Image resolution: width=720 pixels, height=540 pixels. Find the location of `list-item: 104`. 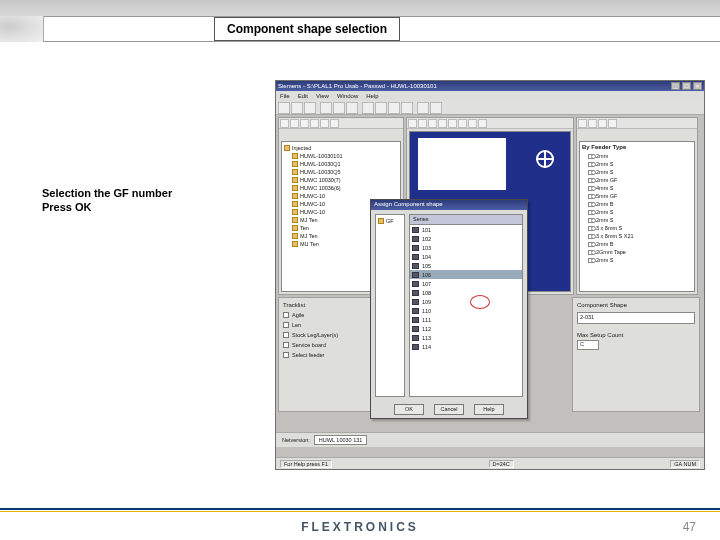

list-item: 104 is located at coordinates (466, 256).